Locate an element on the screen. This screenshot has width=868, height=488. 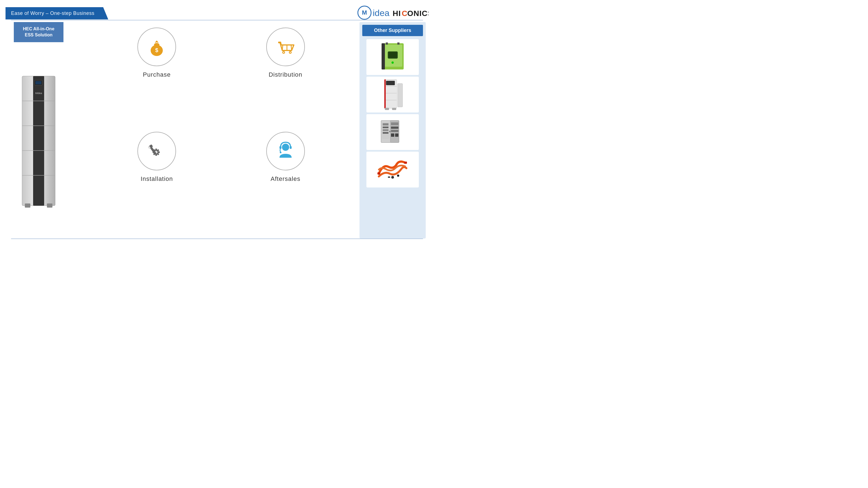
ess-product-image: Midea is located at coordinates (38, 142).